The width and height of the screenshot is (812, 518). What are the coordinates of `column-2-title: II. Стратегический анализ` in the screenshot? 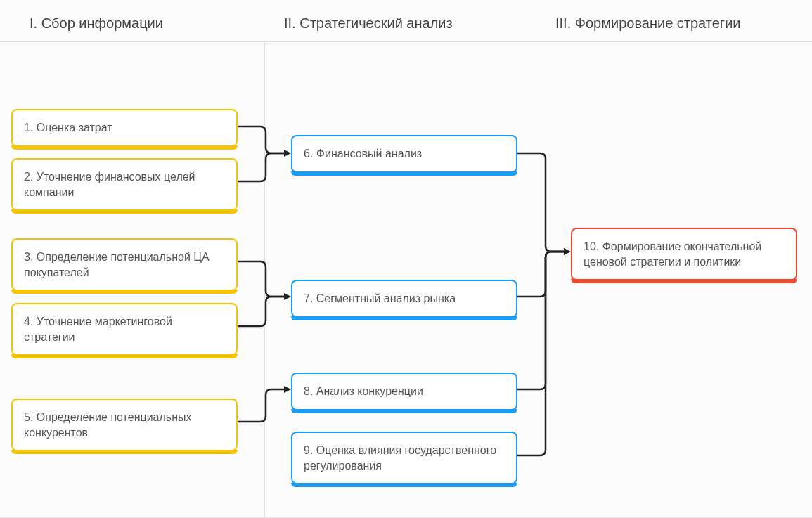 It's located at (368, 15).